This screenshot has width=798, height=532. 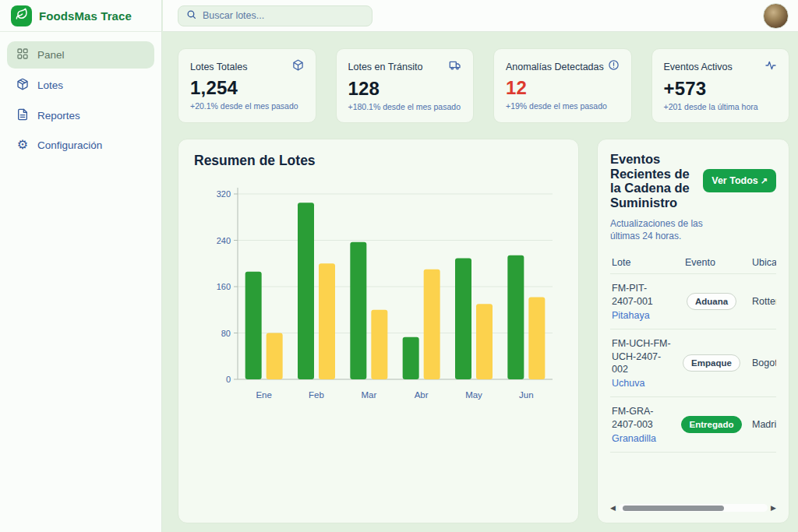 What do you see at coordinates (224, 241) in the screenshot?
I see `svg-text: 240` at bounding box center [224, 241].